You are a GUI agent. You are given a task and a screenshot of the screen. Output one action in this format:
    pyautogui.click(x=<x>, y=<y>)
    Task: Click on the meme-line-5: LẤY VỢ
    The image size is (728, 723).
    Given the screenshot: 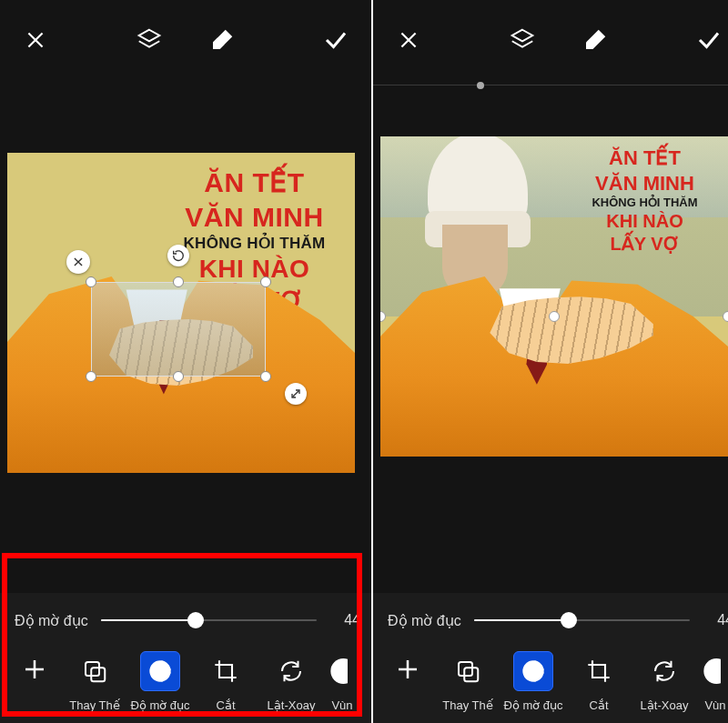 What is the action you would take?
    pyautogui.click(x=644, y=244)
    